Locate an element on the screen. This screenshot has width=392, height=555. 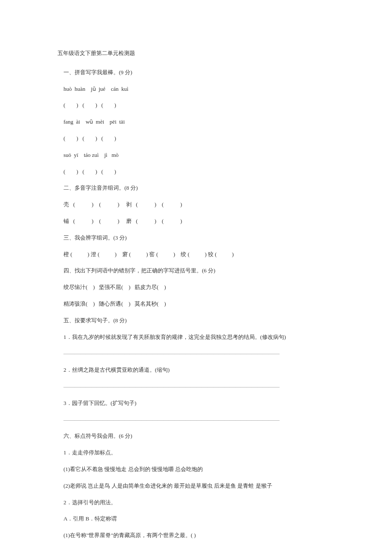
sentence-q2: 2．丝绸之路是古代横贯亚欧的通道。(缩句) is located at coordinates (197, 370).